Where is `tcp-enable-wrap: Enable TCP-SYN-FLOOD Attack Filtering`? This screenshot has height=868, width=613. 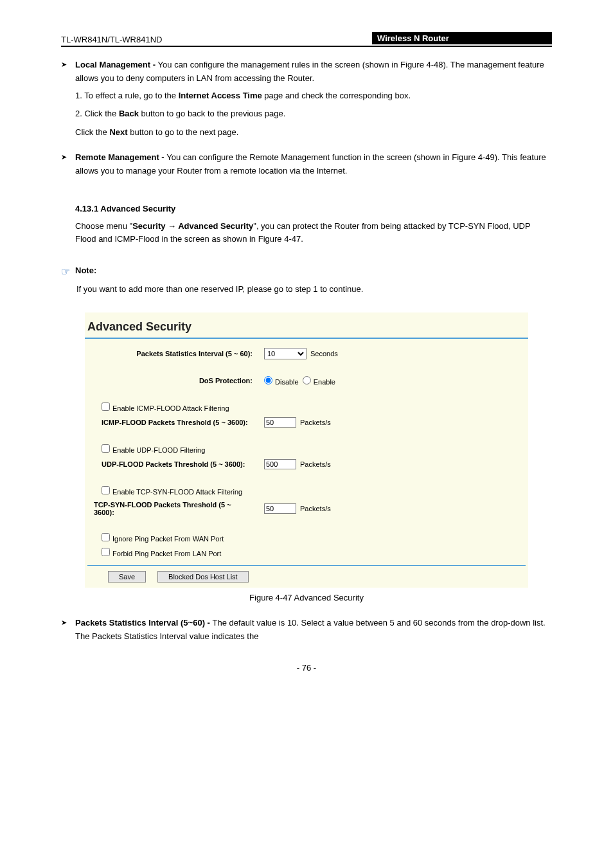
tcp-enable-wrap: Enable TCP-SYN-FLOOD Attack Filtering is located at coordinates (176, 491).